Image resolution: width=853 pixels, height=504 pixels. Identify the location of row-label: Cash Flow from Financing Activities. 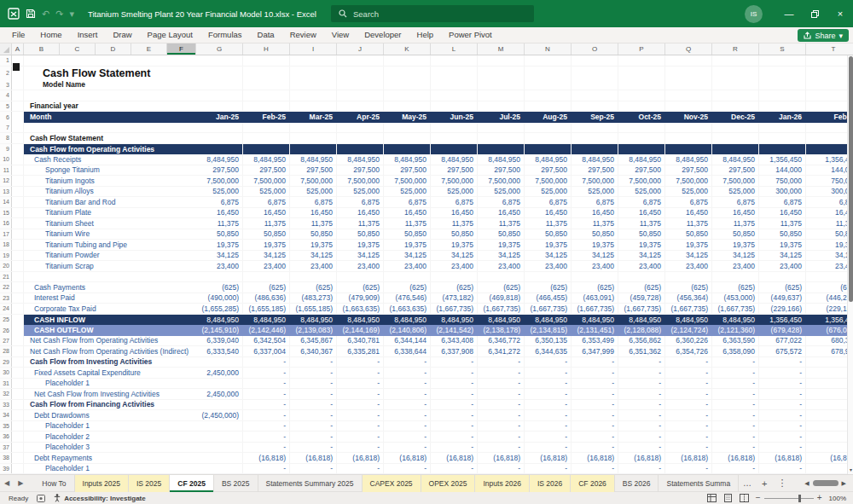
(110, 405).